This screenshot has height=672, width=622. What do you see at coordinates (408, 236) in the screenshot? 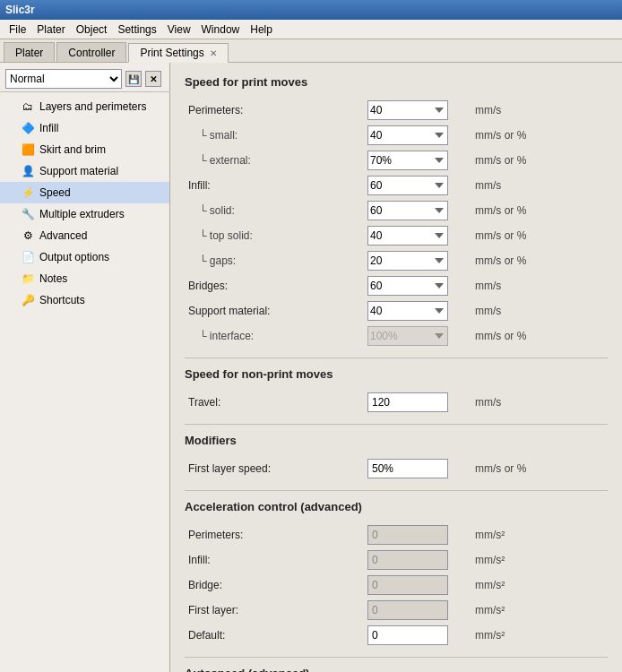
I see `top-solid-dropdown: 40` at bounding box center [408, 236].